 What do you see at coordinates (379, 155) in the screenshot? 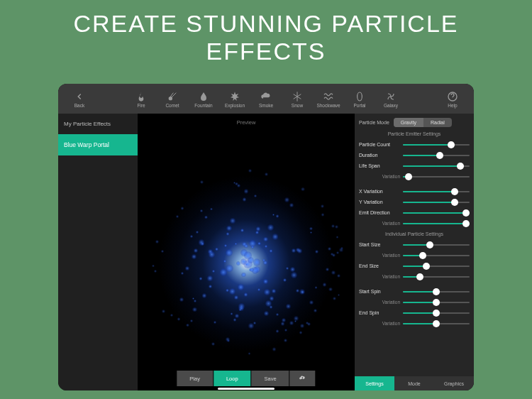
I see `slider-label: Duration` at bounding box center [379, 155].